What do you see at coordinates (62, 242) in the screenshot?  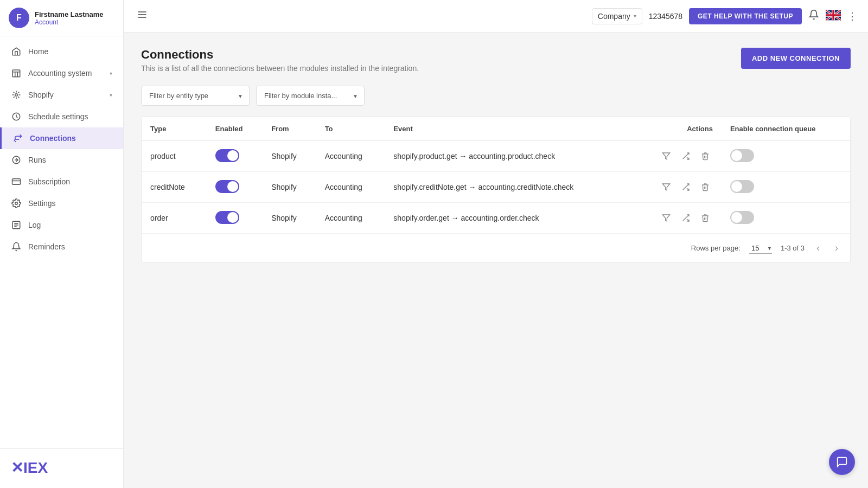 I see `sidebar-nav: Home Accounting system ▾ Shopify ▾ Sched…` at bounding box center [62, 242].